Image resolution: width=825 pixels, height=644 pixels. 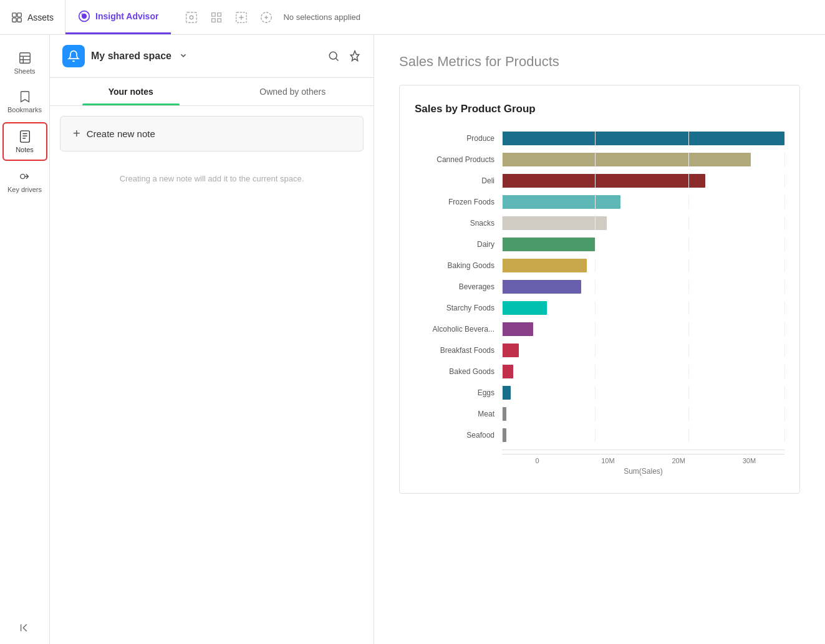 I want to click on bar-row: Canned Products, so click(x=600, y=160).